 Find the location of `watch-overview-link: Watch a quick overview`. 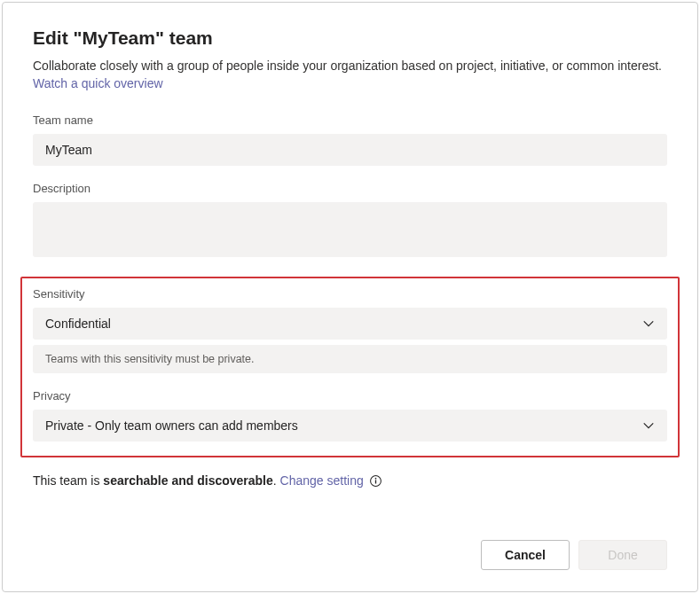

watch-overview-link: Watch a quick overview is located at coordinates (98, 83).